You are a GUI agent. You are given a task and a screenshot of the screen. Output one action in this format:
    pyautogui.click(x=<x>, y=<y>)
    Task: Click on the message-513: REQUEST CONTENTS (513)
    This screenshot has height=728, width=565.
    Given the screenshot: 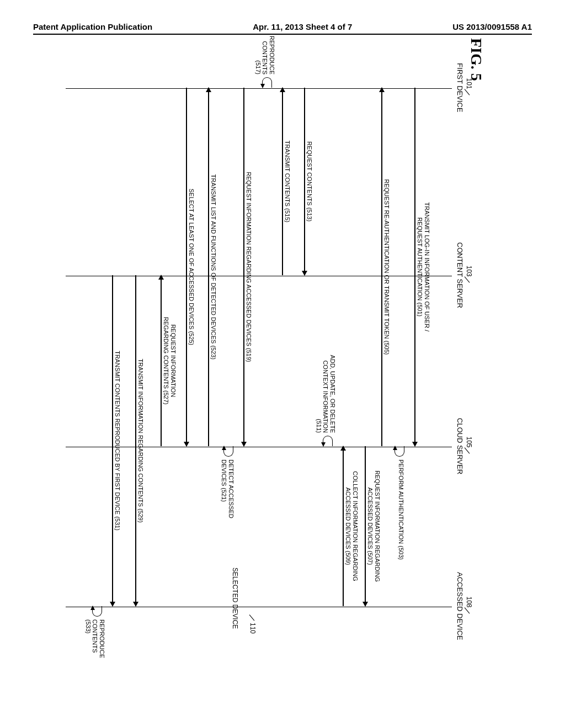 What is the action you would take?
    pyautogui.click(x=305, y=181)
    